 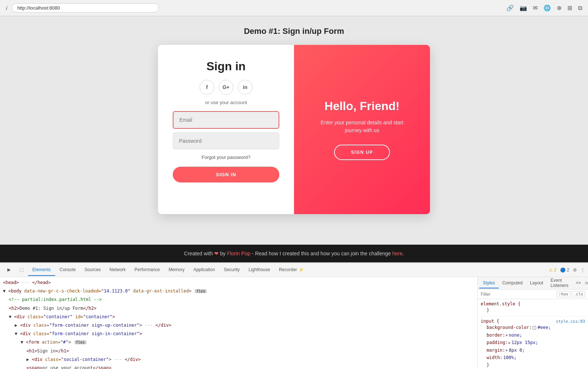 What do you see at coordinates (510, 358) in the screenshot?
I see `prop-value: 100%;` at bounding box center [510, 358].